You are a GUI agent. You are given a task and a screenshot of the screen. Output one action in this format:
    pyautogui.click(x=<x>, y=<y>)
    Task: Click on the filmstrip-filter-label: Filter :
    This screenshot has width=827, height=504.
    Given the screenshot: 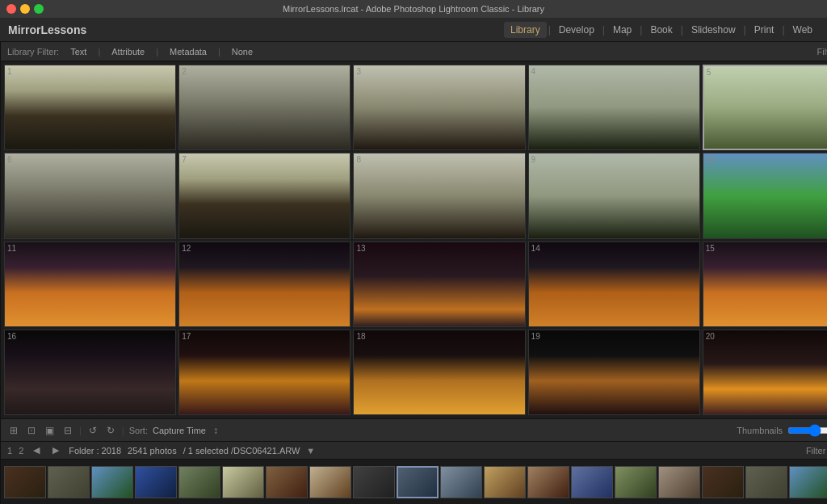 What is the action you would take?
    pyautogui.click(x=817, y=451)
    